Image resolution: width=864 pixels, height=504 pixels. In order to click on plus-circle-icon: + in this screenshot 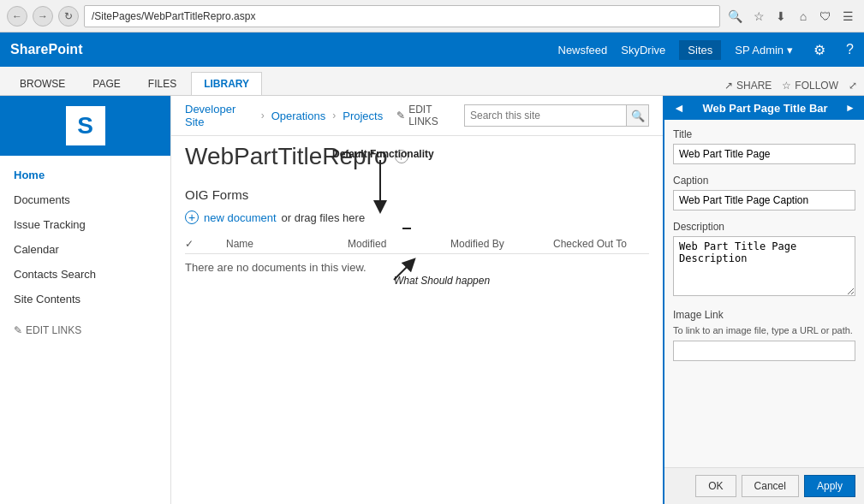, I will do `click(192, 217)`.